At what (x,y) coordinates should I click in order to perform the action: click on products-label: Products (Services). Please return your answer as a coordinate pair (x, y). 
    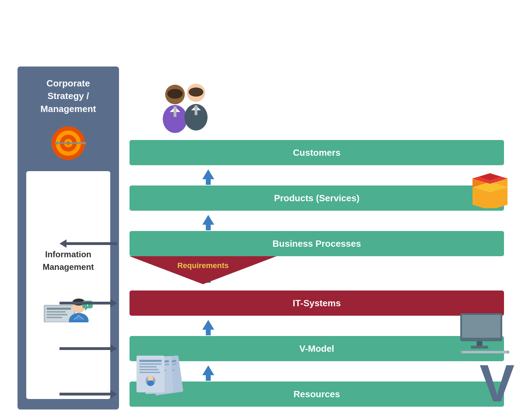
    Looking at the image, I should click on (317, 198).